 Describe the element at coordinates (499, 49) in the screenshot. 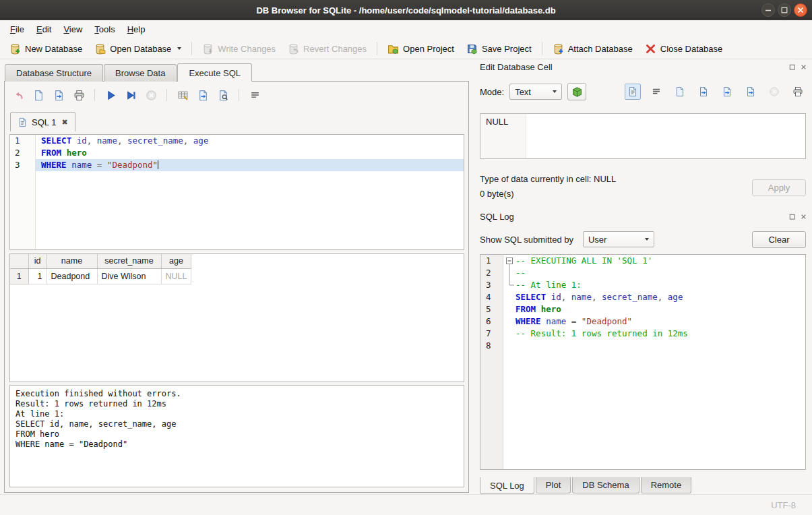

I see `save-project-button: Save Project` at that location.